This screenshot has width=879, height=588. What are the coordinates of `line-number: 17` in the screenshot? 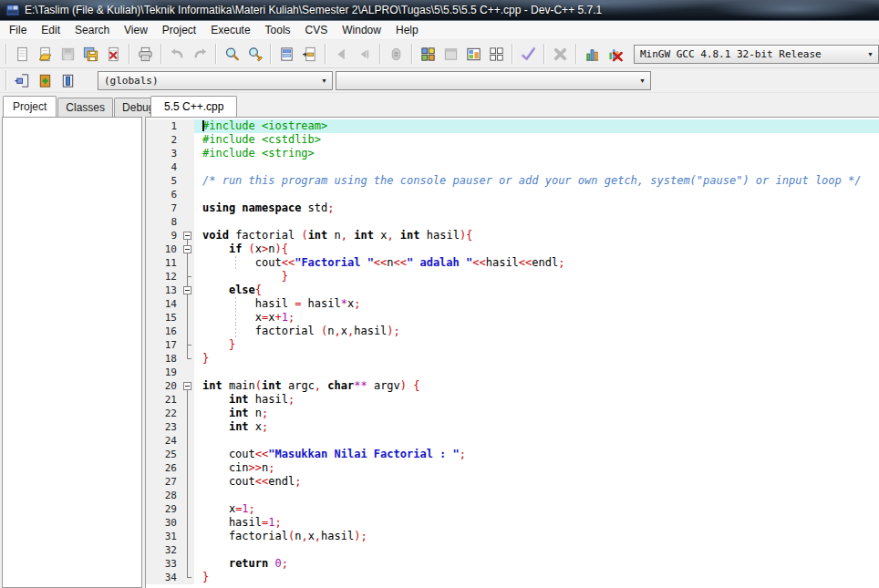 It's located at (164, 345).